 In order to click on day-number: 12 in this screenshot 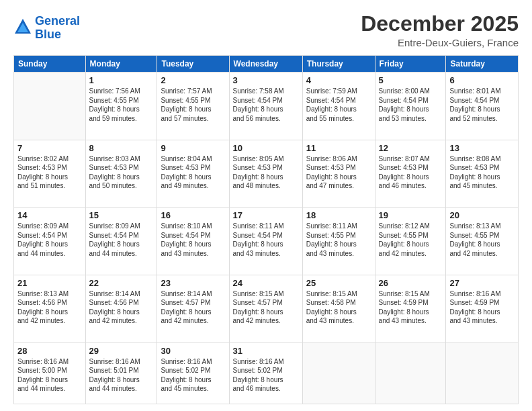, I will do `click(411, 148)`.